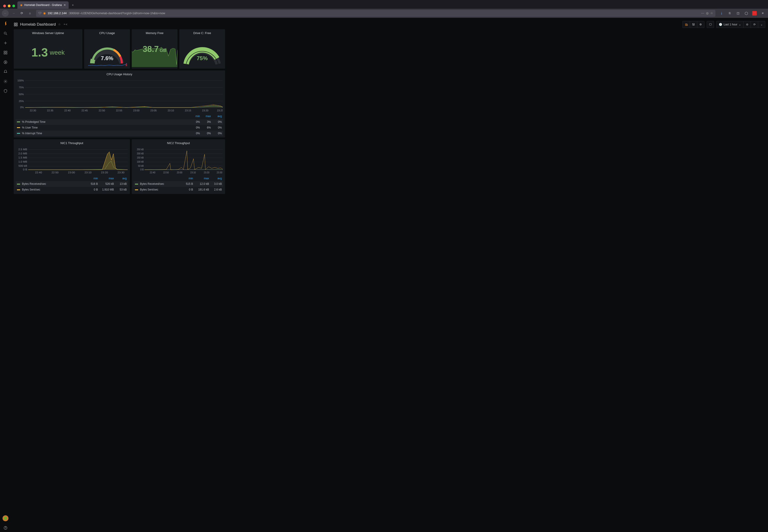 The image size is (768, 532). What do you see at coordinates (693, 25) in the screenshot?
I see `save-button: 🖫` at bounding box center [693, 25].